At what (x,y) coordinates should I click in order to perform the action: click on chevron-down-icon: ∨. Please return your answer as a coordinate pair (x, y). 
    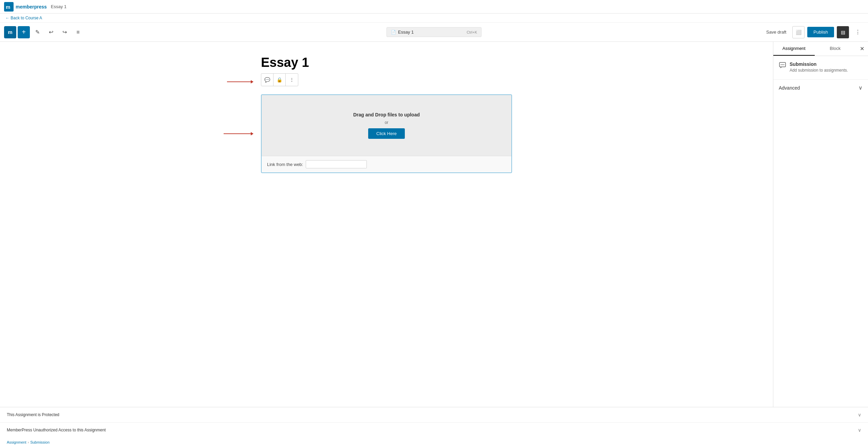
    Looking at the image, I should click on (861, 88).